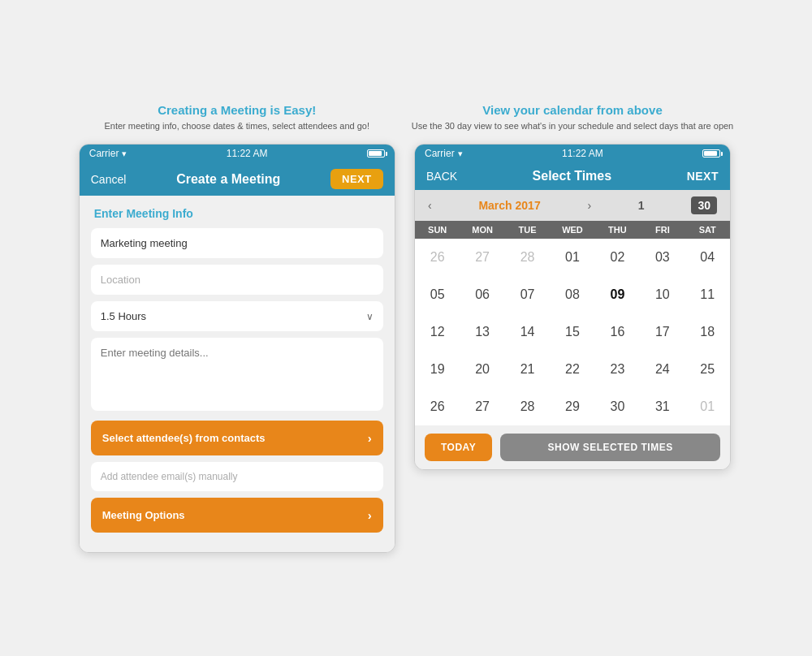 Image resolution: width=812 pixels, height=656 pixels. Describe the element at coordinates (482, 230) in the screenshot. I see `weekday-mon: MON` at that location.